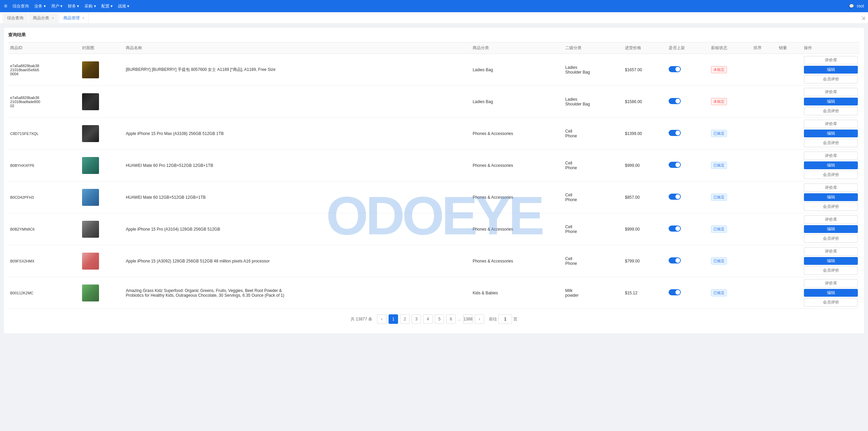  I want to click on pagination-page-6: 6, so click(451, 319).